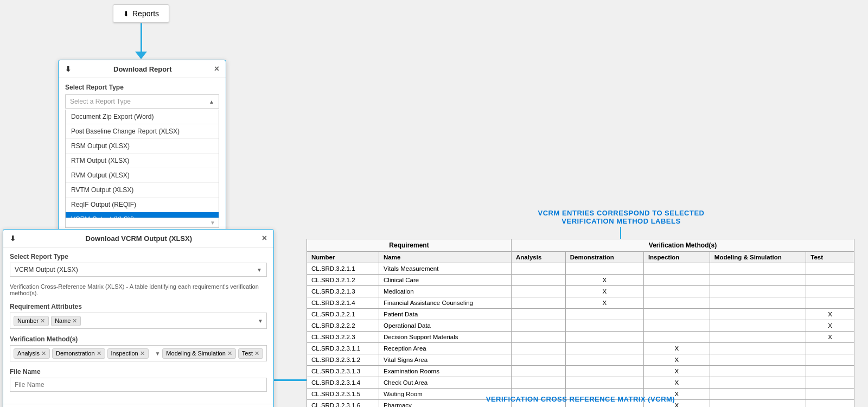 The width and height of the screenshot is (868, 407). I want to click on chevron-down-icon: ▼, so click(259, 270).